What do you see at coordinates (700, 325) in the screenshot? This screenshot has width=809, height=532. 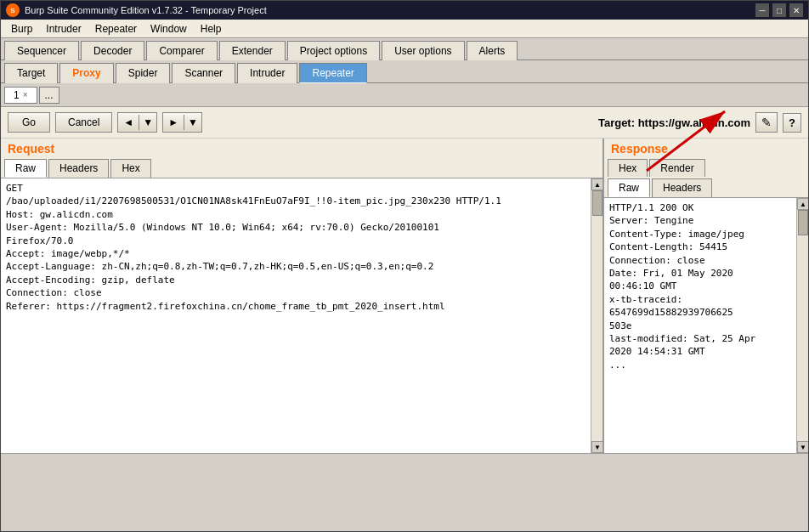 I see `response-text-area: HTTP/1.1 200 OK Server: Tengine Content-…` at bounding box center [700, 325].